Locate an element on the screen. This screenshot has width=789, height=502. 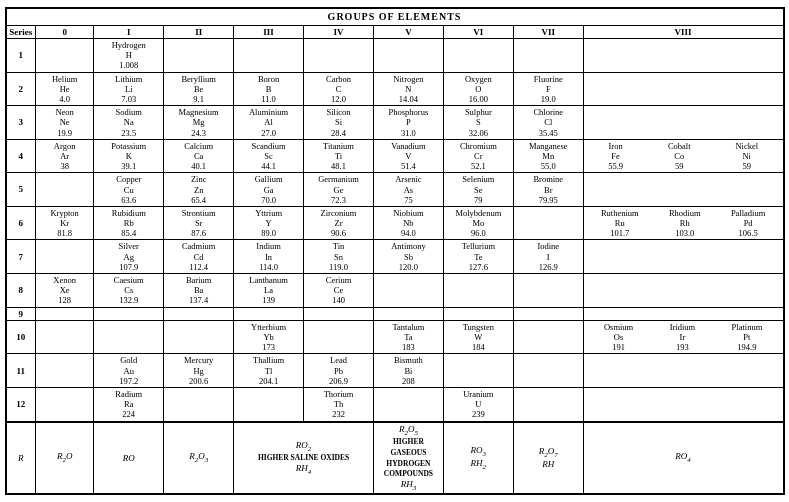
cell-4-VII: ManganeseMn55.0 is located at coordinates (548, 156).